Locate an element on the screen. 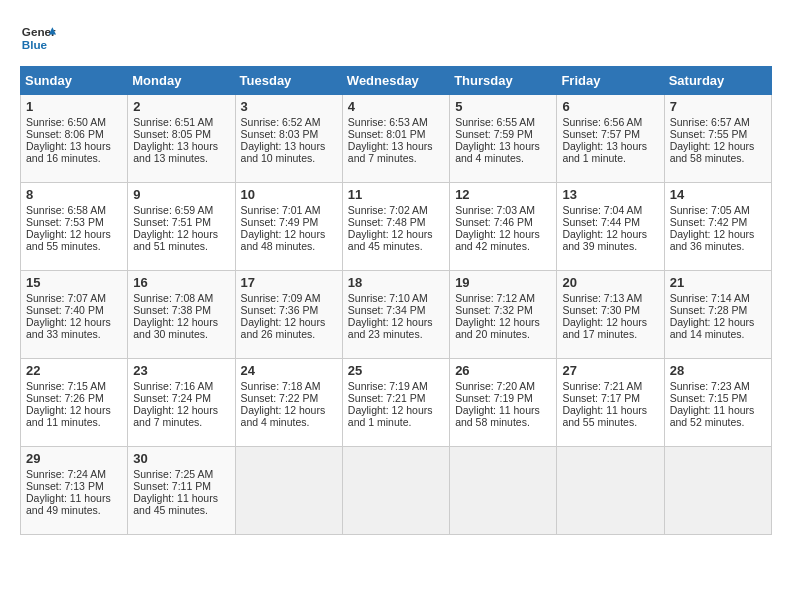 This screenshot has width=792, height=612. calendar-cell: 5 Sunrise: 6:55 AM Sunset: 7:59 PM Dayli… is located at coordinates (504, 139).